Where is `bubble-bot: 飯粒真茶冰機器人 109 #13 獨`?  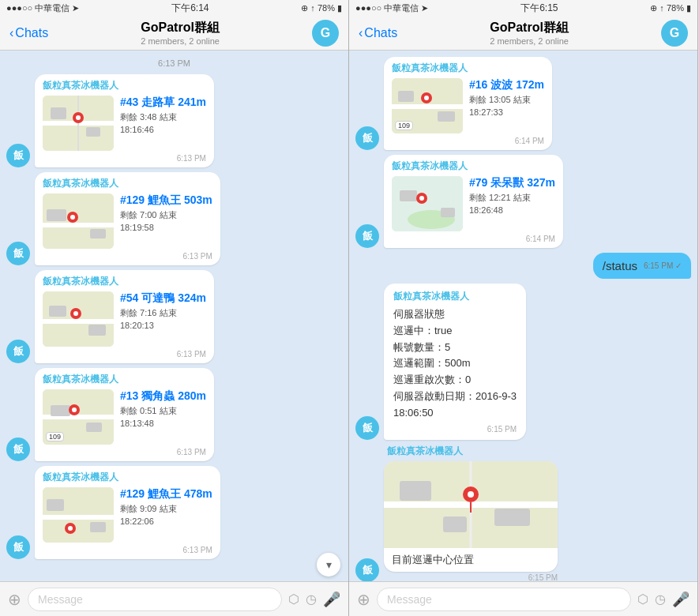 bubble-bot: 飯粒真茶冰機器人 109 #13 獨 is located at coordinates (125, 415).